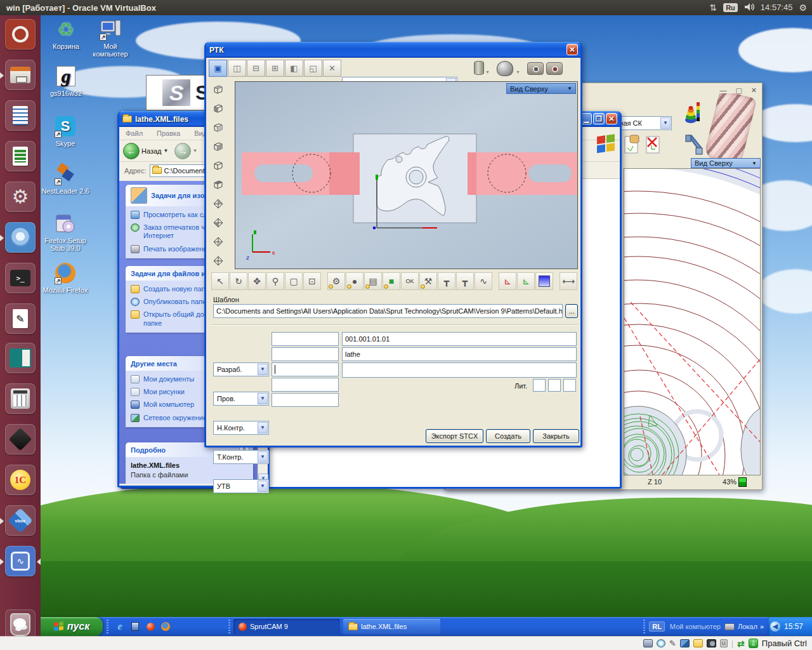  Describe the element at coordinates (72, 627) in the screenshot. I see `start-button: пуск` at that location.